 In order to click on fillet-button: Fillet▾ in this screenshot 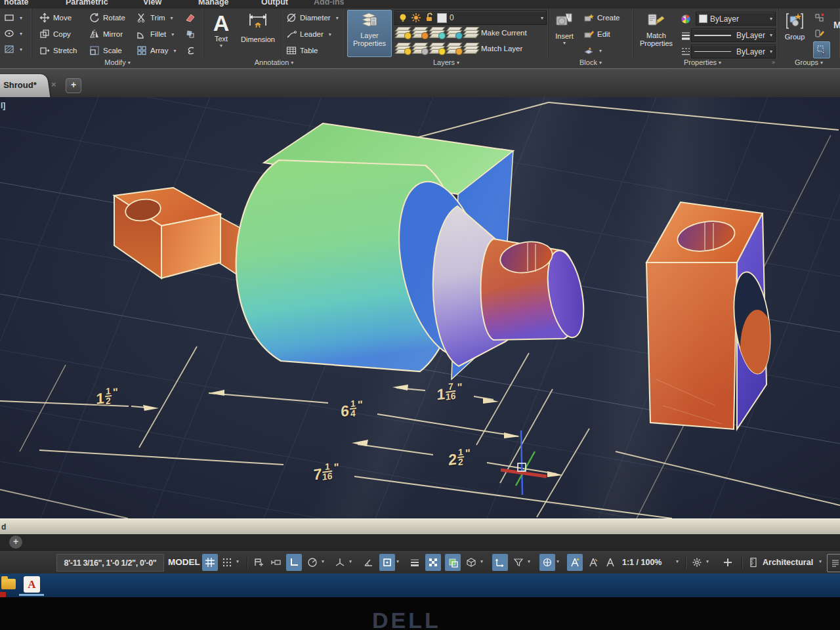, I will do `click(155, 34)`.